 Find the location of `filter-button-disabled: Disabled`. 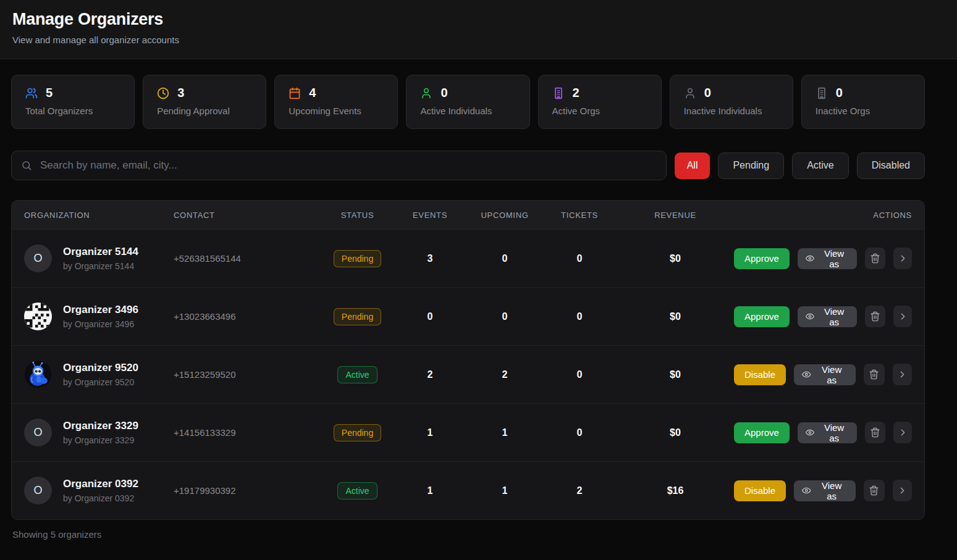

filter-button-disabled: Disabled is located at coordinates (891, 165).